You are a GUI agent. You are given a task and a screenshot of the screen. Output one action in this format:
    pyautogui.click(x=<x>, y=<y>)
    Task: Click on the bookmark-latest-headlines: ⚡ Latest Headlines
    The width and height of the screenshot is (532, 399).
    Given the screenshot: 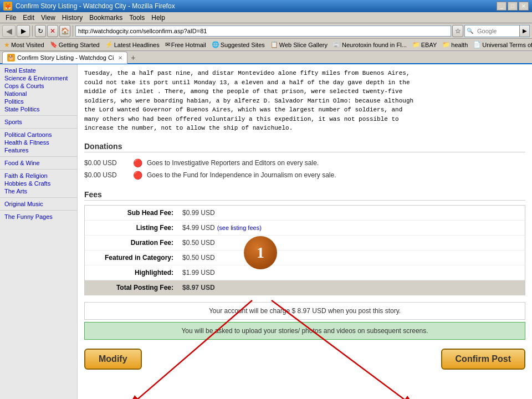 What is the action you would take?
    pyautogui.click(x=132, y=44)
    